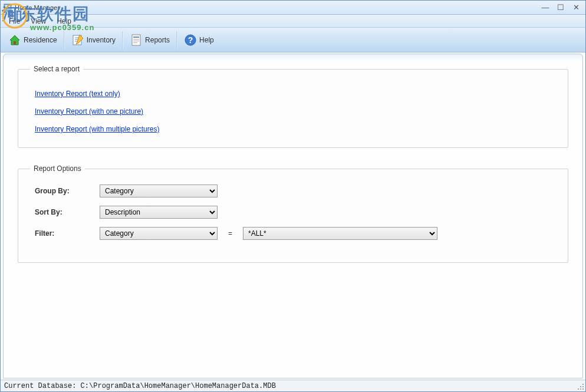 This screenshot has width=586, height=392. I want to click on pencil-note-icon, so click(78, 40).